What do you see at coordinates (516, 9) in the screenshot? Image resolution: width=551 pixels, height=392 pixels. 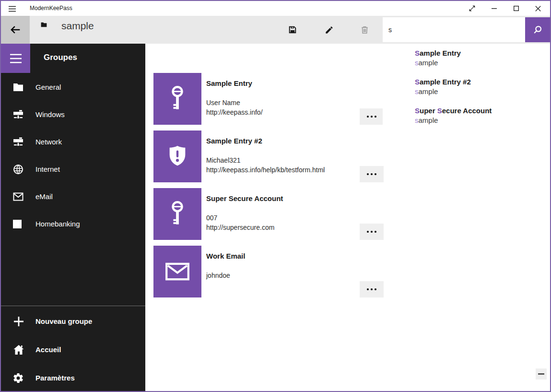 I see `maximize-button` at bounding box center [516, 9].